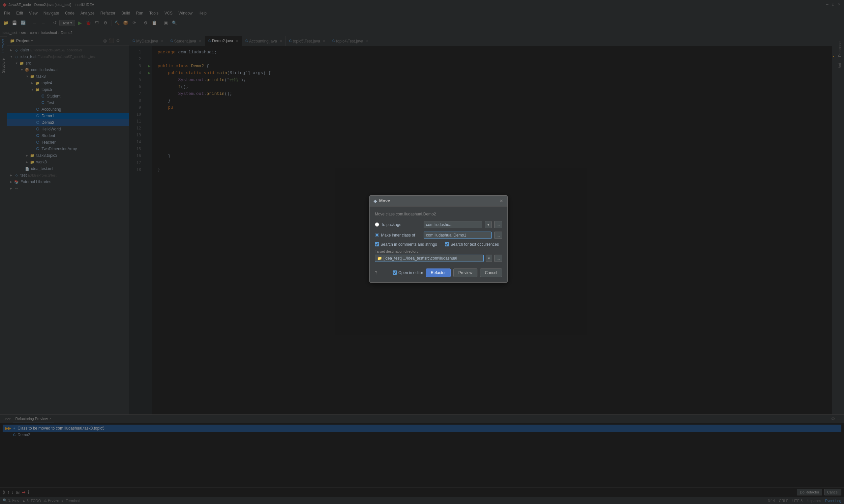 The height and width of the screenshot is (504, 844). What do you see at coordinates (438, 225) in the screenshot?
I see `to-package-row: To package ▾ ...` at bounding box center [438, 225].